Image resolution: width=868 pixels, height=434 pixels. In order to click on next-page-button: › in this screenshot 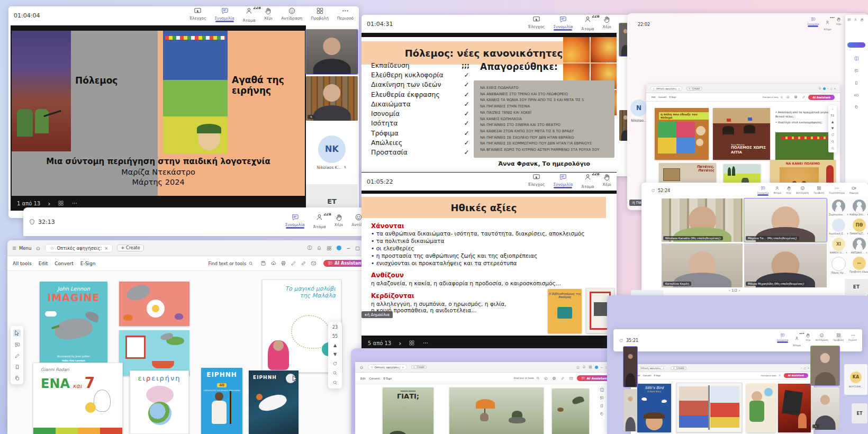, I will do `click(49, 203)`.